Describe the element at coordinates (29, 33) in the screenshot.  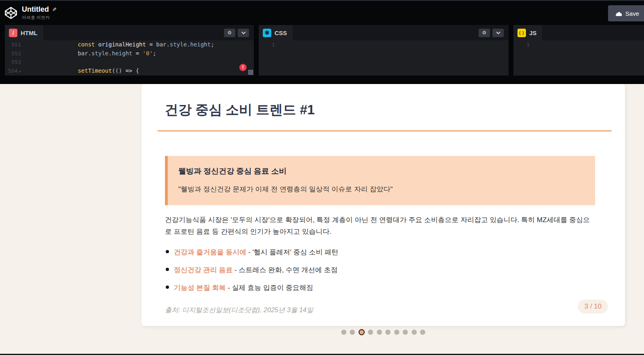
I see `html-tab-label: HTML` at that location.